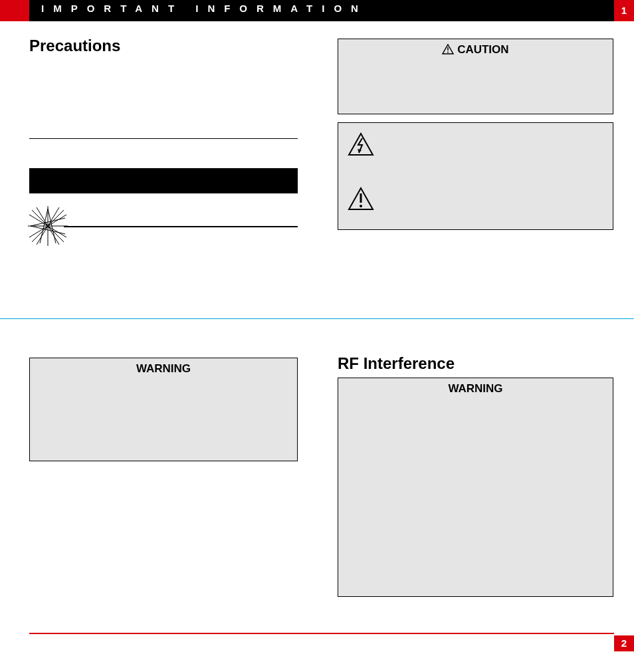 The width and height of the screenshot is (634, 672). I want to click on caution-label: CAUTION, so click(482, 49).